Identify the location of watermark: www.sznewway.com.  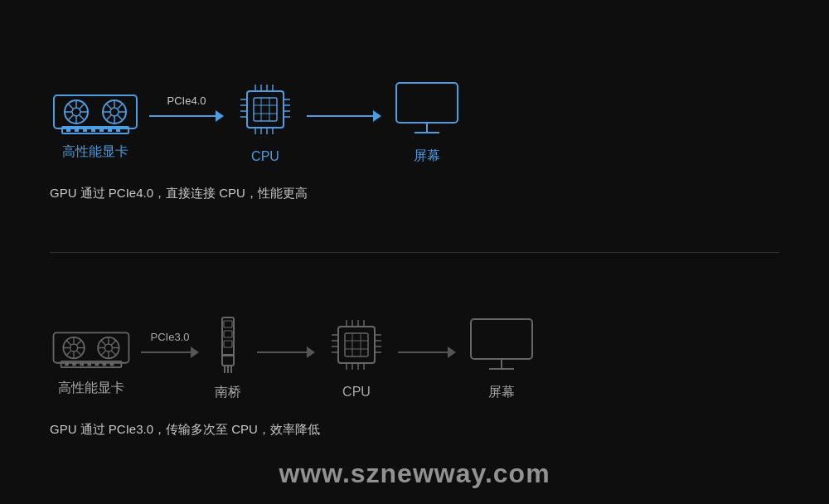
(414, 474).